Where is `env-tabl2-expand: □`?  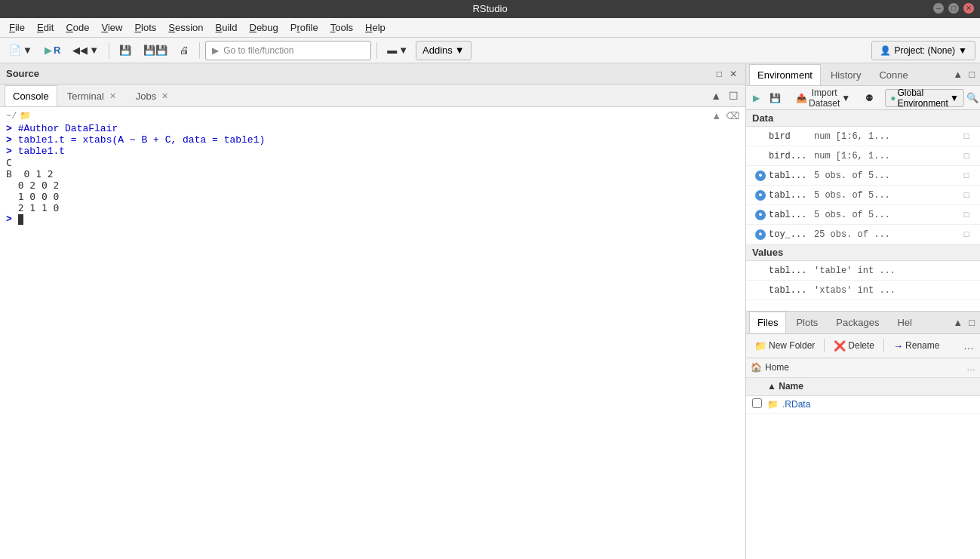 env-tabl2-expand: □ is located at coordinates (966, 195).